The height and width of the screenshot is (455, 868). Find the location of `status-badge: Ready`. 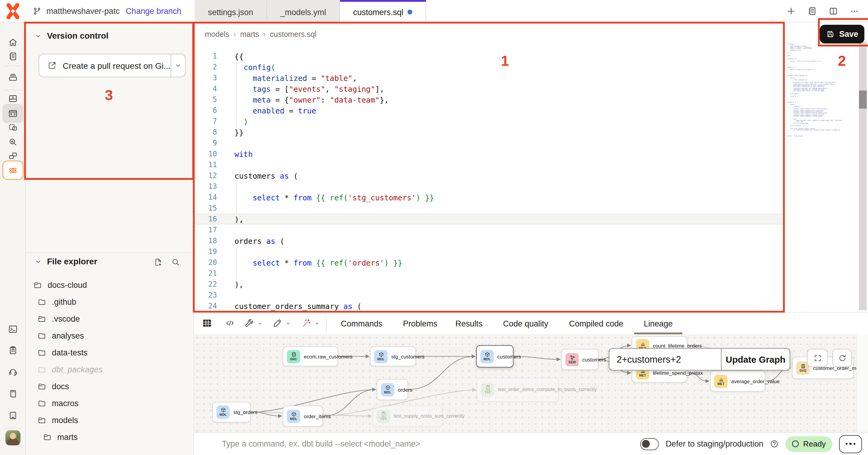

status-badge: Ready is located at coordinates (809, 444).